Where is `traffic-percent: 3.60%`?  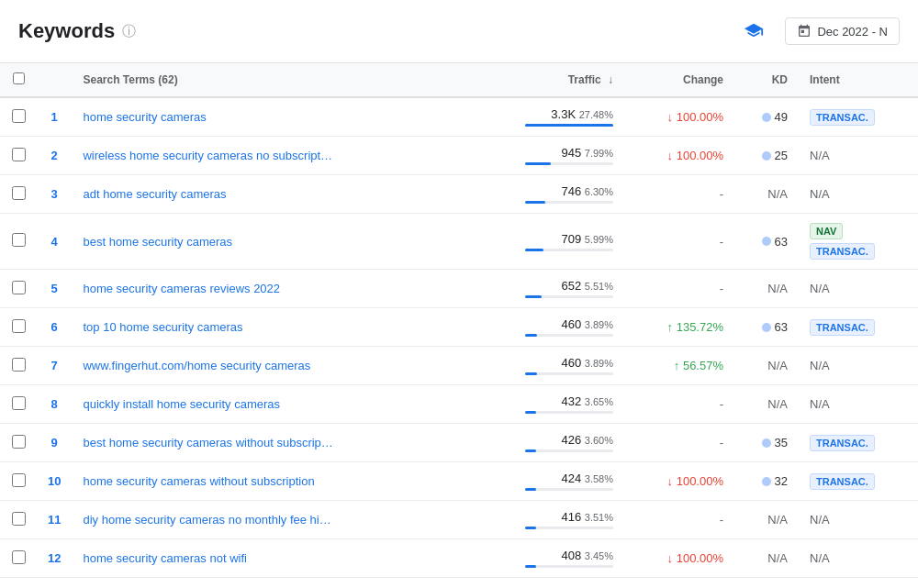 traffic-percent: 3.60% is located at coordinates (599, 440).